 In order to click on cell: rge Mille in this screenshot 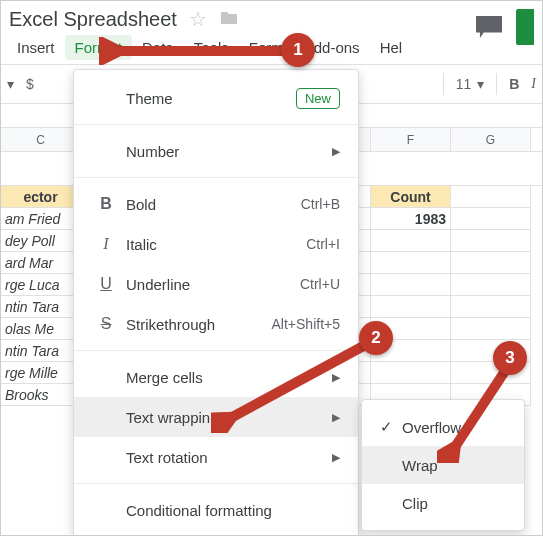, I will do `click(41, 373)`.